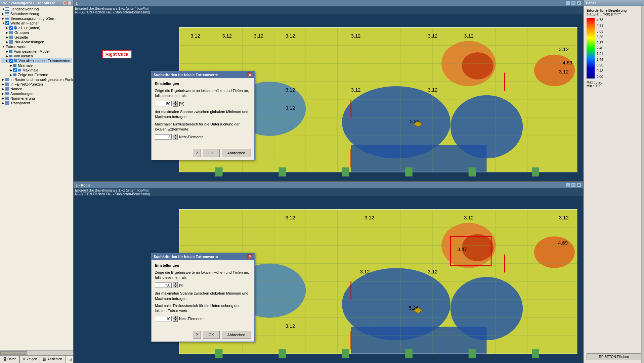  I want to click on expand-arrow-zeige-nur-extreme: ▶, so click(11, 75).